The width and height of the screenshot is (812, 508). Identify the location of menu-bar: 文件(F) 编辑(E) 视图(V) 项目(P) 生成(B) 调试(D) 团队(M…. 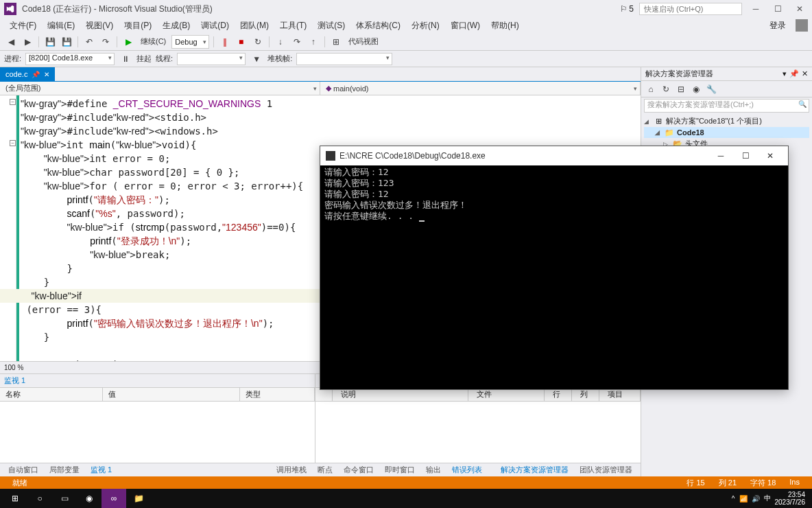
(406, 25).